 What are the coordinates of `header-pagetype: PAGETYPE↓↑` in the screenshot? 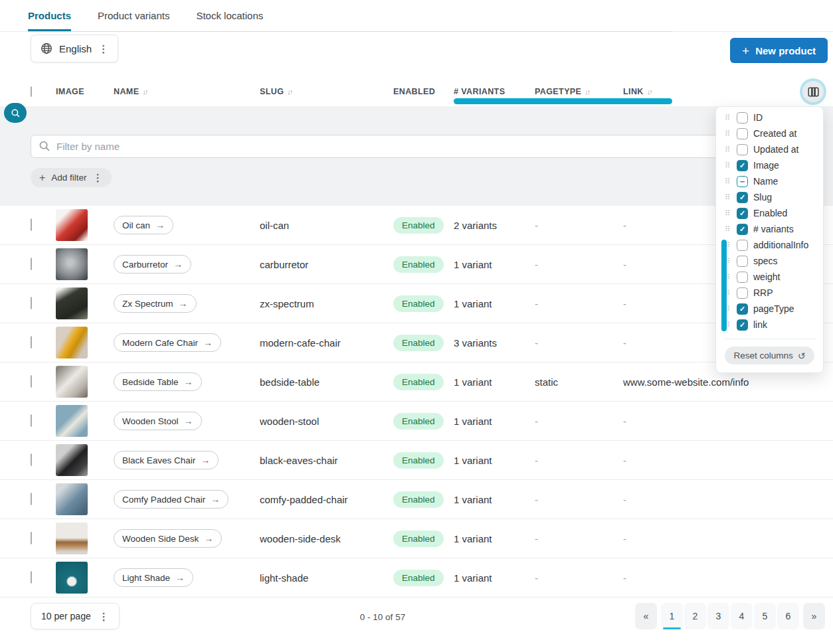 It's located at (579, 92).